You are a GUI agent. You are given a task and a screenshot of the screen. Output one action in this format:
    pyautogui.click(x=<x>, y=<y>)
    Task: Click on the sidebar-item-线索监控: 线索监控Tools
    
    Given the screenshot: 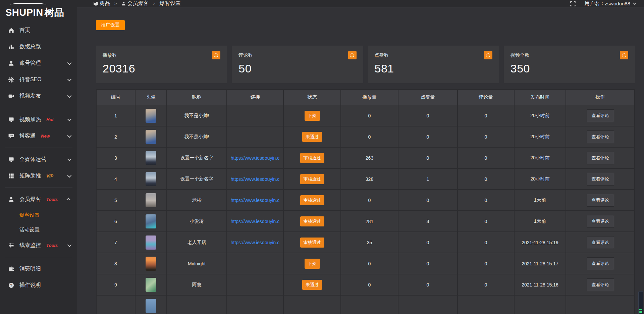 What is the action you would take?
    pyautogui.click(x=39, y=246)
    